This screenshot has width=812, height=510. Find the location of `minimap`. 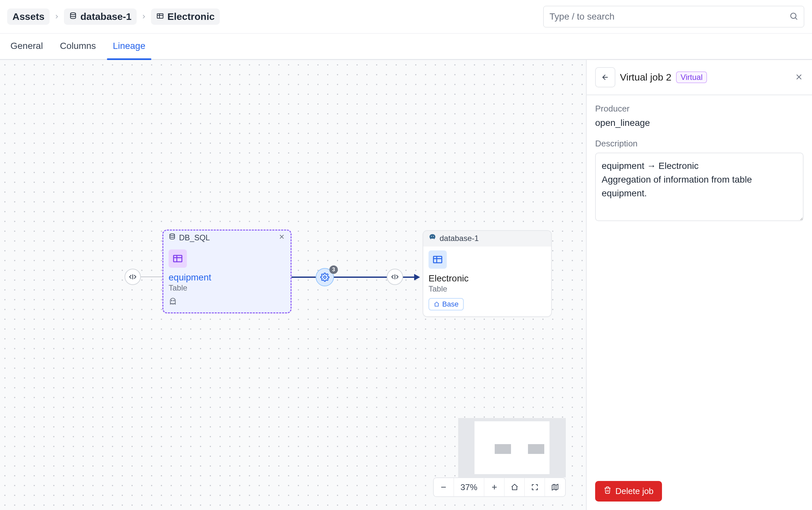

minimap is located at coordinates (512, 448).